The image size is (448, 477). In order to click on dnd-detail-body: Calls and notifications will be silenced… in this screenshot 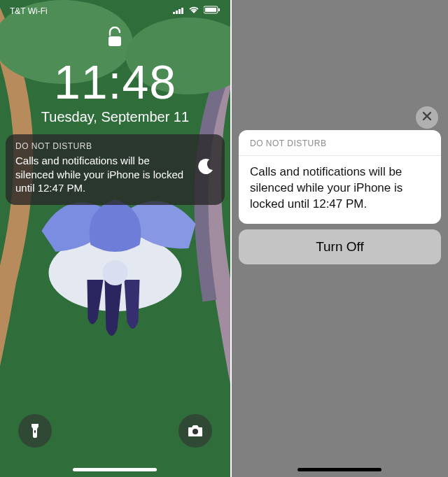, I will do `click(340, 190)`.